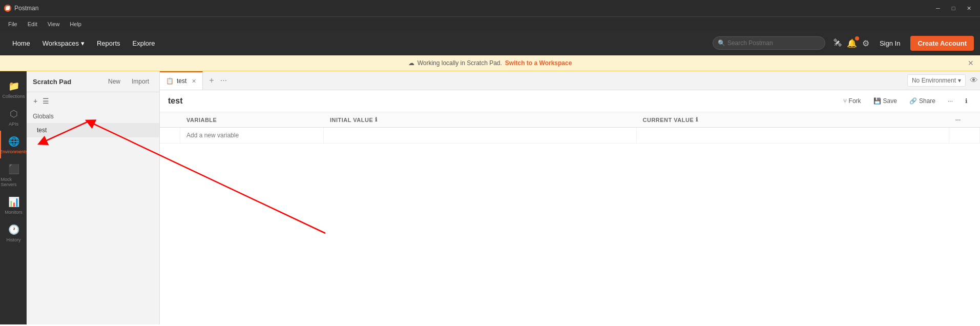 The image size is (980, 326). What do you see at coordinates (33, 24) in the screenshot?
I see `menu-edit: Edit` at bounding box center [33, 24].